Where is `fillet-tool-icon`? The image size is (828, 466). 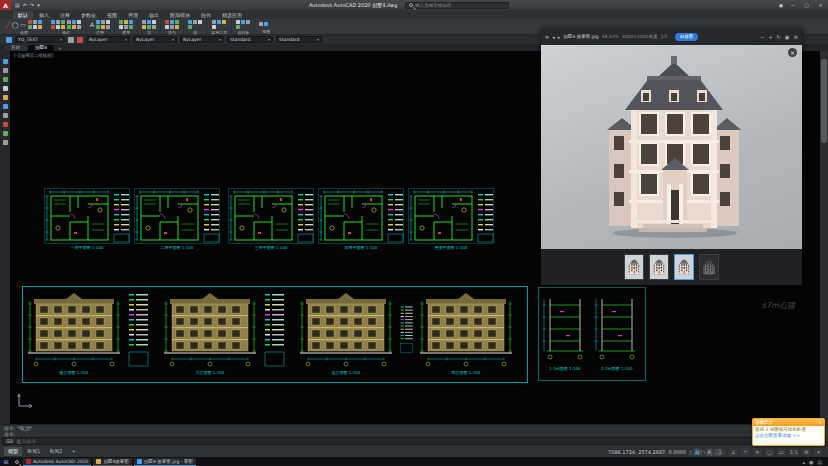
fillet-tool-icon is located at coordinates (69, 22).